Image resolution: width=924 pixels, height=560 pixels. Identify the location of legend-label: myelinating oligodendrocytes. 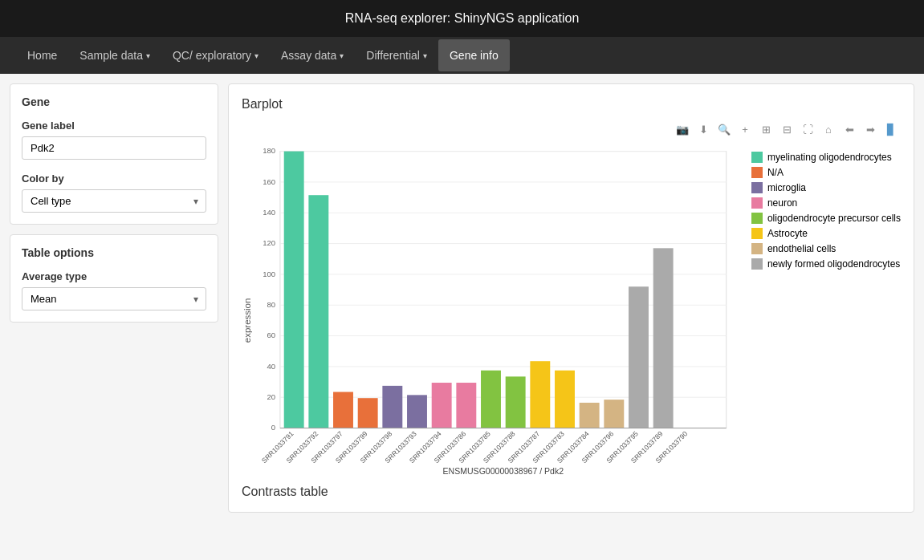
(830, 157).